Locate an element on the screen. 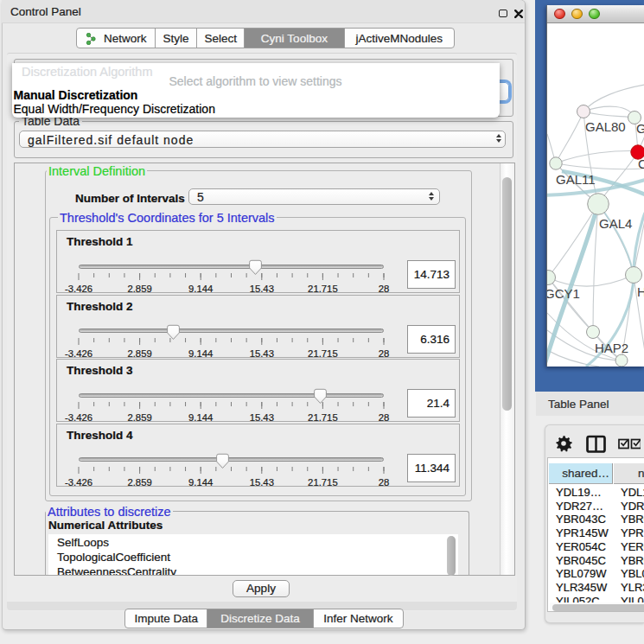 Image resolution: width=644 pixels, height=644 pixels. svg-text: GCY1 is located at coordinates (564, 294).